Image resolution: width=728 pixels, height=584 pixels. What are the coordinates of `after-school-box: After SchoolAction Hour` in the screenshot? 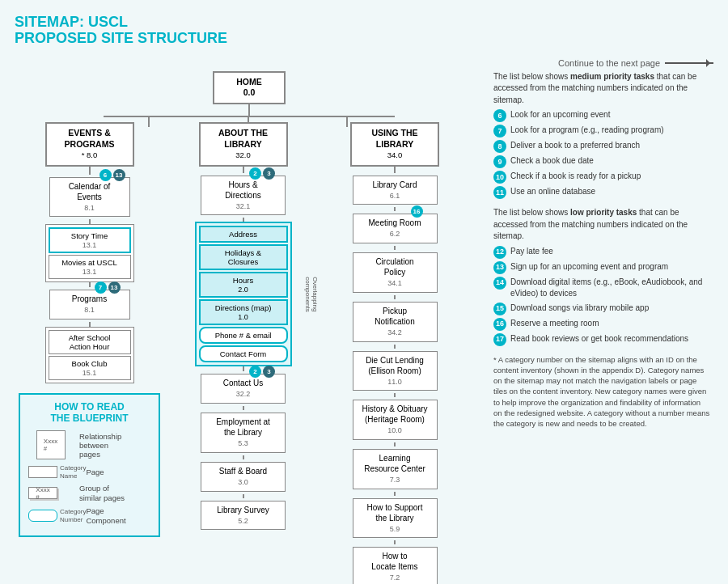 It's located at (90, 342).